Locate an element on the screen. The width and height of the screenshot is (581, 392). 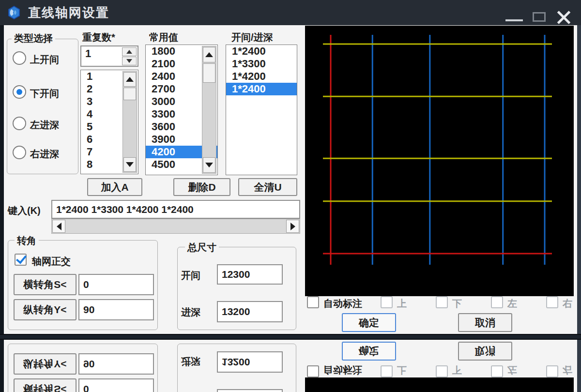
clear-all-button: 全清U is located at coordinates (268, 187).